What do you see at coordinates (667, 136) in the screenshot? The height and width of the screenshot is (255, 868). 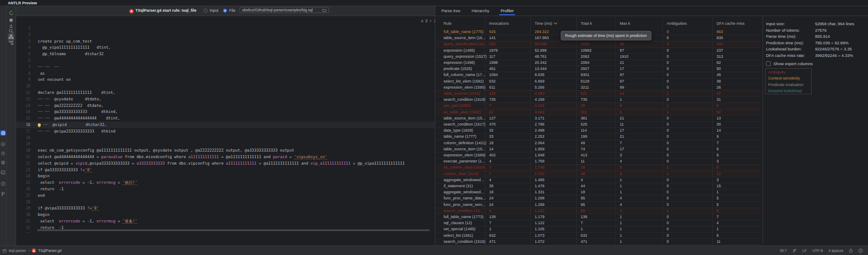 I see `profiler-cell: 0` at bounding box center [667, 136].